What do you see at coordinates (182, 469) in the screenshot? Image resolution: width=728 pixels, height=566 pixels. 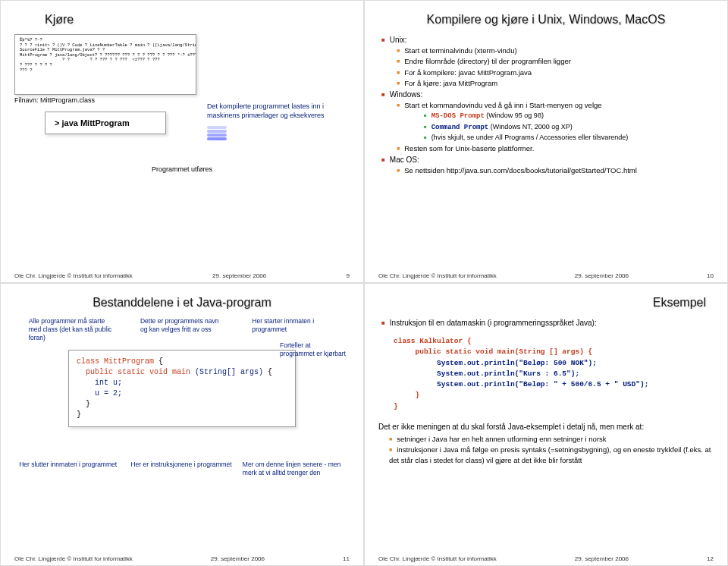 I see `annotation: Her er instruksjonene i programmet` at bounding box center [182, 469].